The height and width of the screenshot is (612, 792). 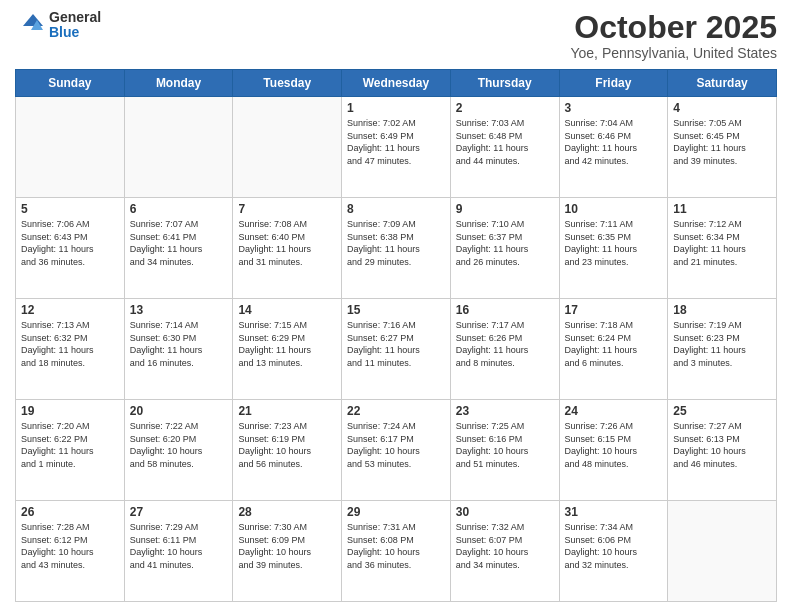 What do you see at coordinates (614, 108) in the screenshot?
I see `day-number: 3` at bounding box center [614, 108].